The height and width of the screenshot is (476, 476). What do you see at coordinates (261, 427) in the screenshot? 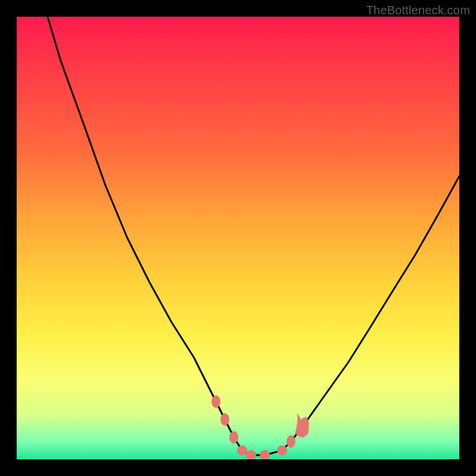
I see `marker-group` at bounding box center [261, 427].